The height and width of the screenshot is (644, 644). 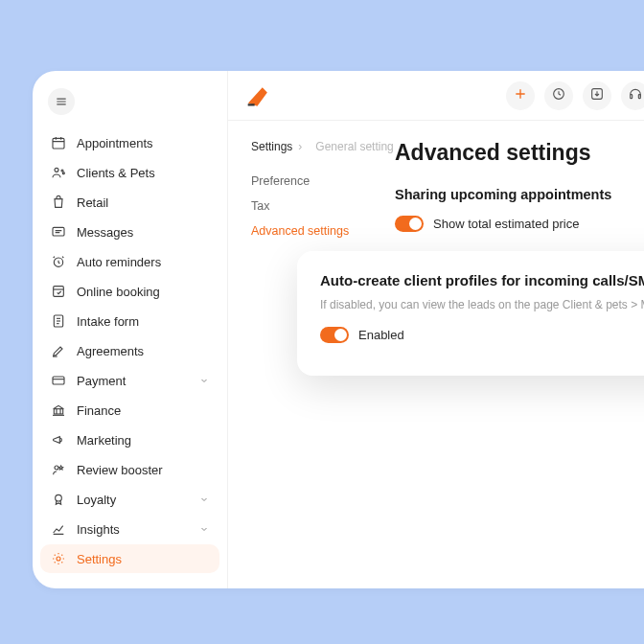 What do you see at coordinates (119, 291) in the screenshot?
I see `sidebar-item-label: Online booking` at bounding box center [119, 291].